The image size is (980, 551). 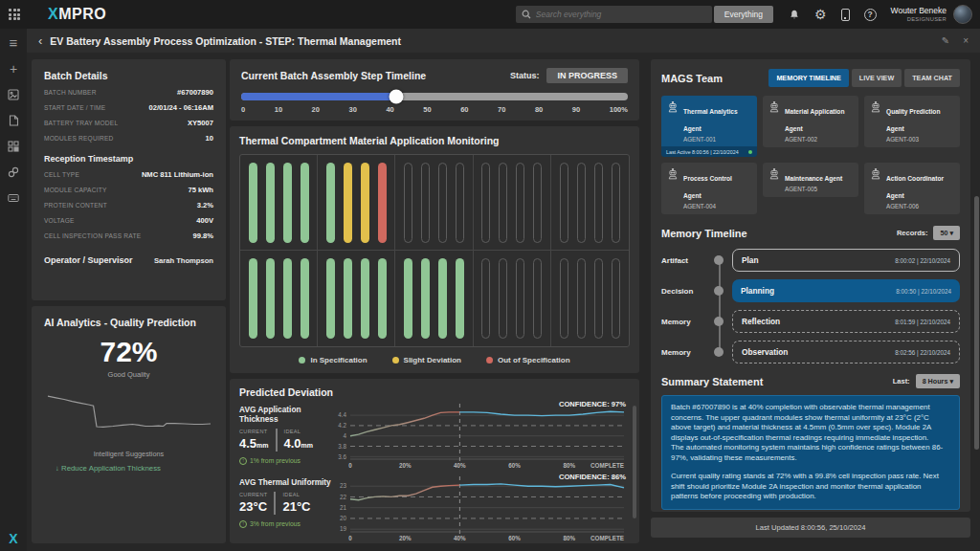 I want to click on uniformity-current: CURRENT 23°C, so click(x=256, y=503).